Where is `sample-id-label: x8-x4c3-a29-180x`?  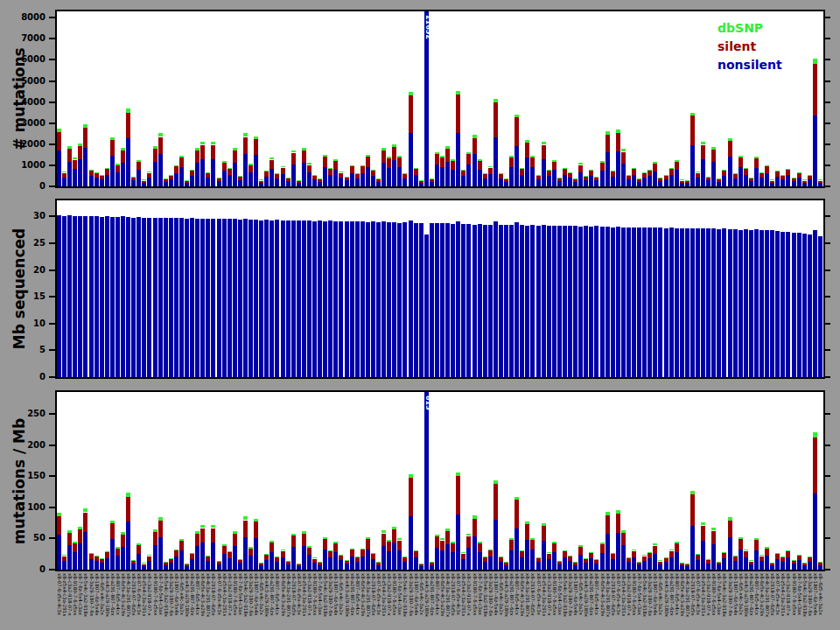 sample-id-label: x8-x4c3-a29-180x is located at coordinates (266, 602).